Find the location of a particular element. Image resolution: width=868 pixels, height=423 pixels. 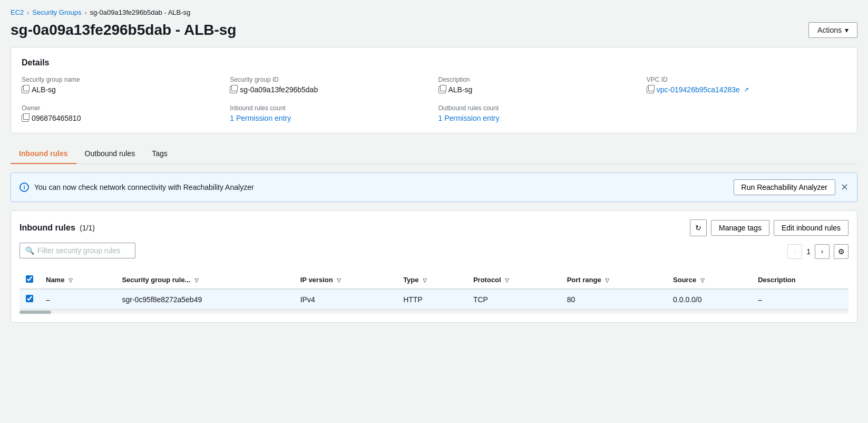

page-number: 1 is located at coordinates (808, 252).